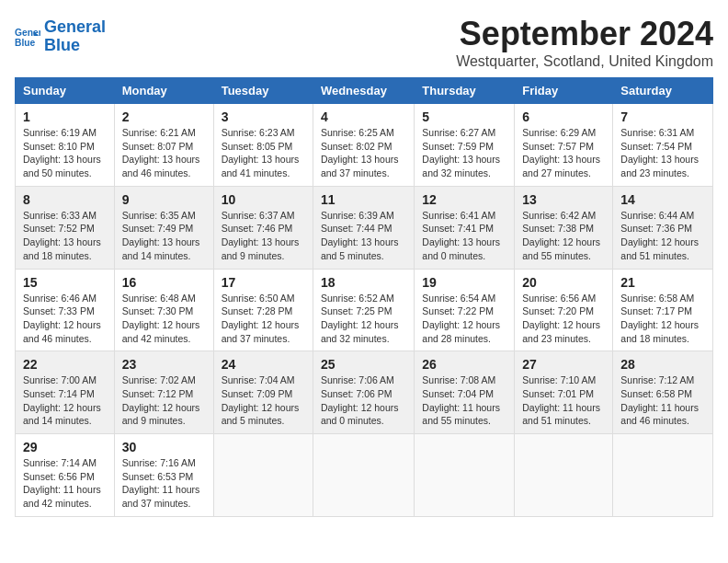 Image resolution: width=728 pixels, height=563 pixels. I want to click on sunrise: Sunrise: 7:14 AM, so click(60, 463).